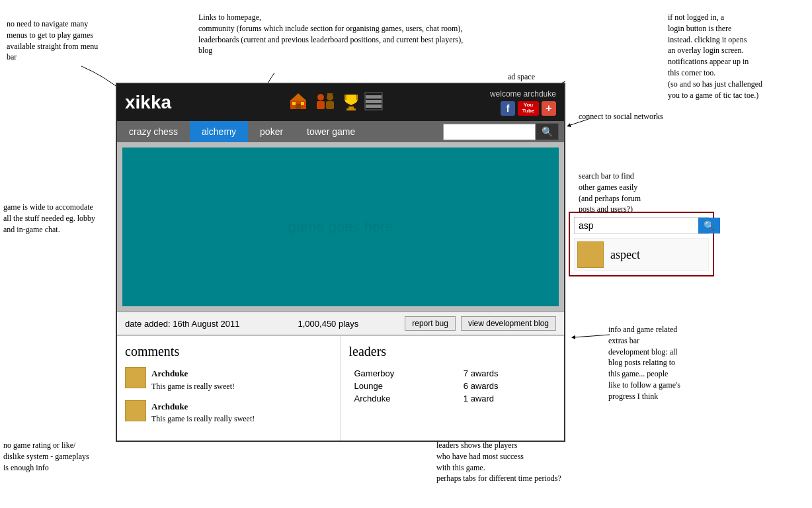 This screenshot has height=508, width=812. What do you see at coordinates (430, 323) in the screenshot?
I see `report-bug-btn: report bug` at bounding box center [430, 323].